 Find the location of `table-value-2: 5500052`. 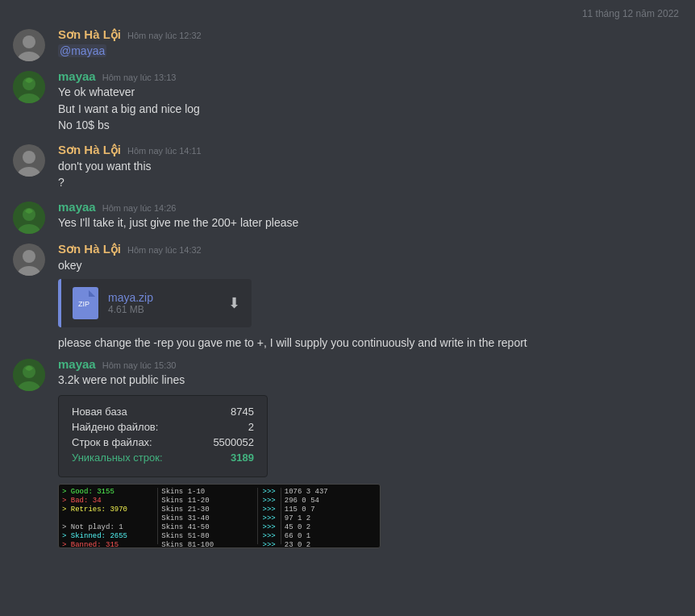

table-value-2: 5500052 is located at coordinates (234, 442).